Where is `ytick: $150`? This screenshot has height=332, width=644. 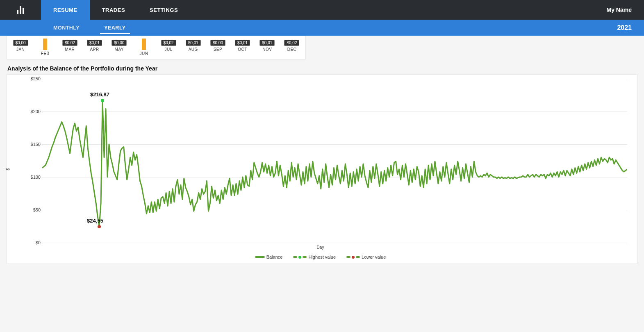
ytick: $150 is located at coordinates (36, 144).